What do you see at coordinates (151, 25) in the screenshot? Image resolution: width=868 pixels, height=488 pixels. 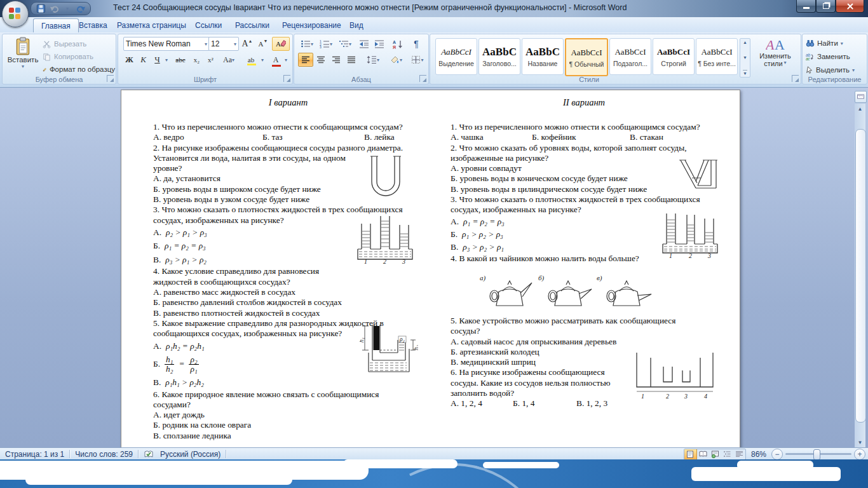 I see `tab-page-layout: Разметка страницы` at bounding box center [151, 25].